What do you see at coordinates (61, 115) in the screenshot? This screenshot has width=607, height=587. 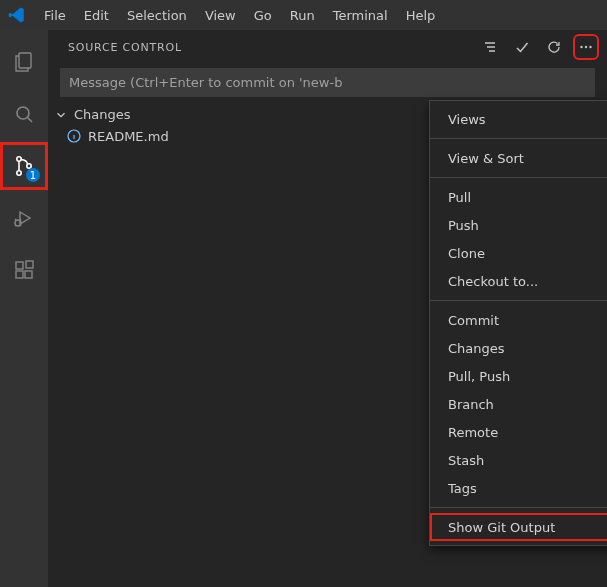 I see `chevron-down-icon` at bounding box center [61, 115].